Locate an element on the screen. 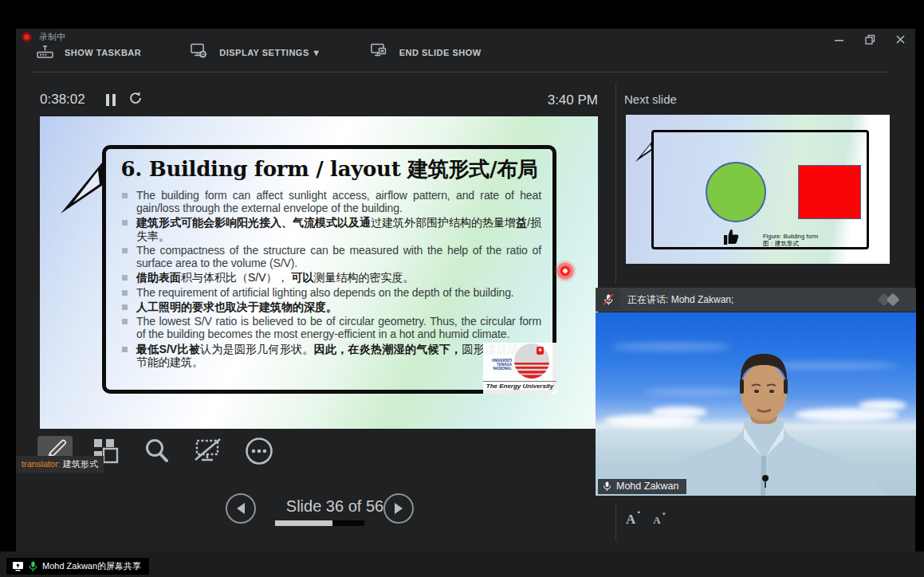 The height and width of the screenshot is (577, 924). display-settings-label: DISPLAY SETTINGS ▼ is located at coordinates (269, 53).